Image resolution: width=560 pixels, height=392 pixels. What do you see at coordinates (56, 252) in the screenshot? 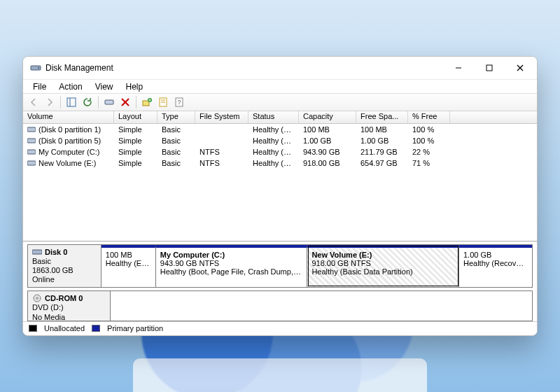
I see `disk-name: Disk 0` at bounding box center [56, 252].